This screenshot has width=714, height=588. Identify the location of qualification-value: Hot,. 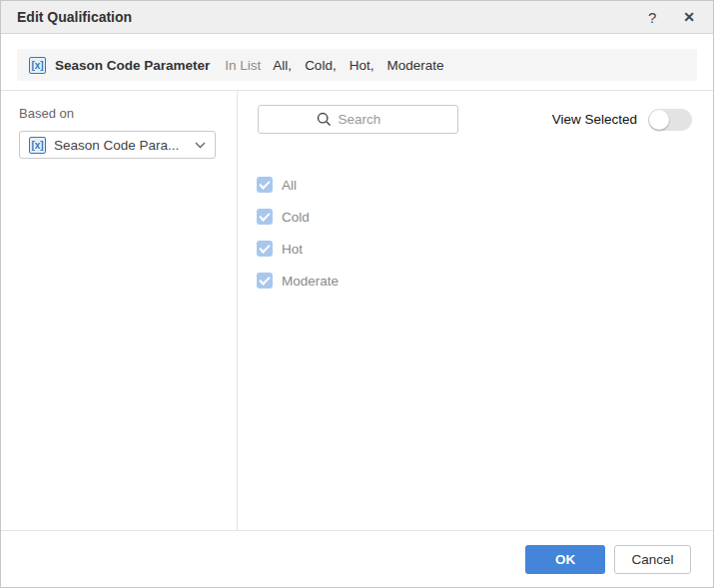
(361, 66).